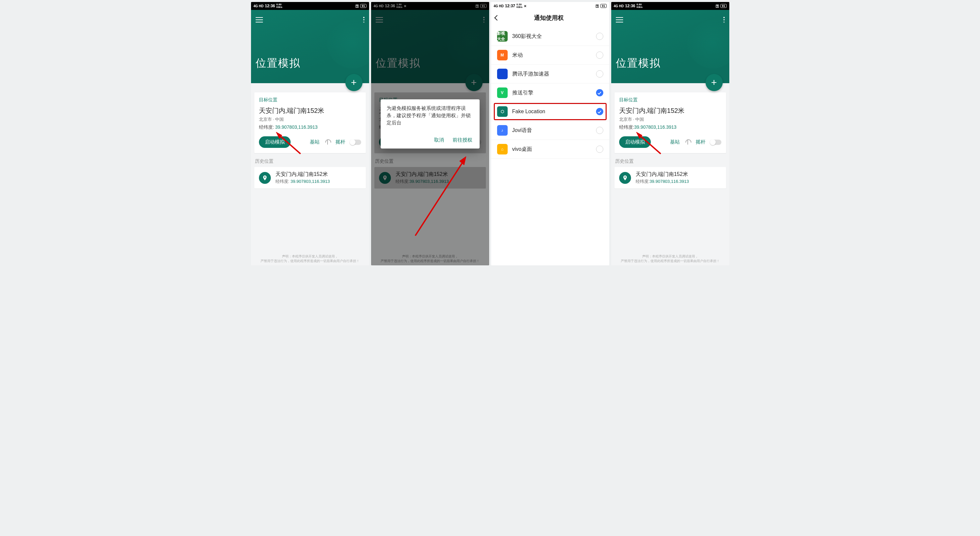 This screenshot has height=536, width=980. Describe the element at coordinates (510, 6) in the screenshot. I see `clock: 12:37` at that location.